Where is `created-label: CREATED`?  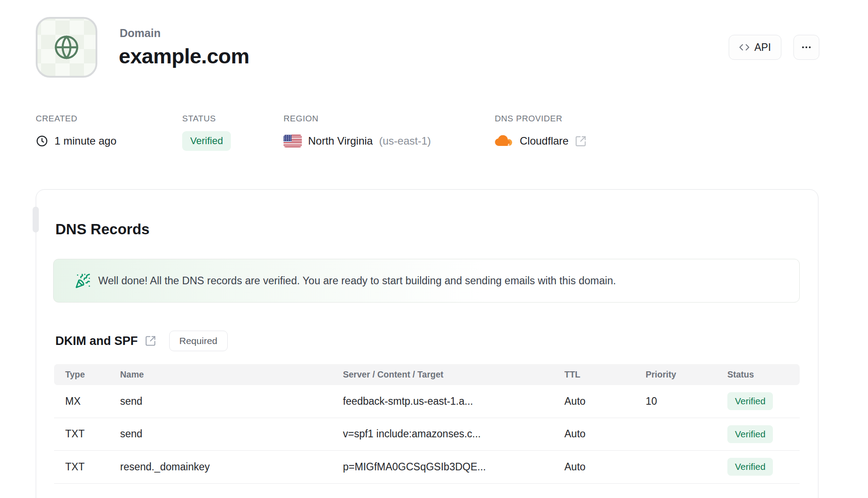 created-label: CREATED is located at coordinates (76, 119).